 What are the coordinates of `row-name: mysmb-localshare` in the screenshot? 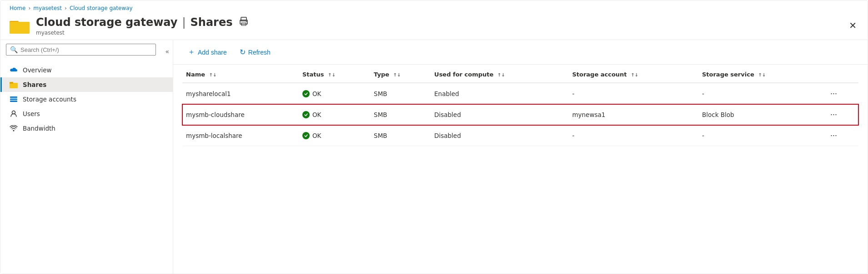 It's located at (241, 136).